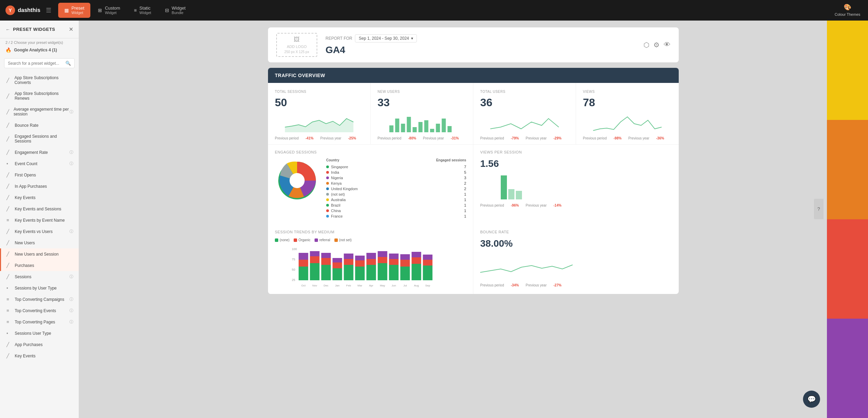 This screenshot has height=418, width=868. I want to click on sidebar-item-key-events: ╱Key Events, so click(39, 197).